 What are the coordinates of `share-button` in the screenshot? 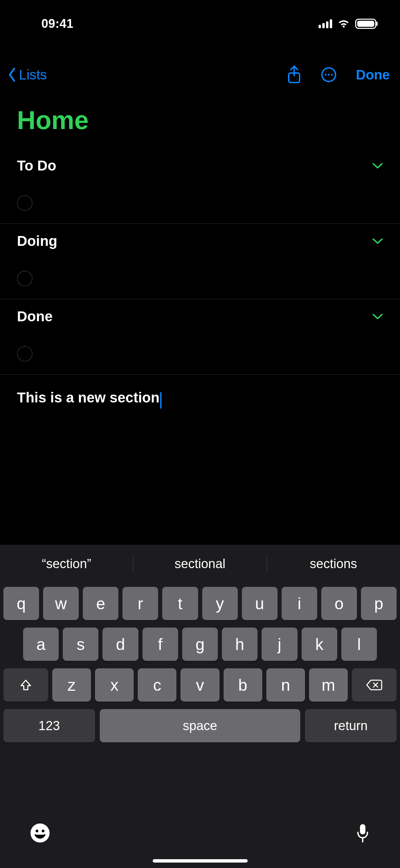 It's located at (294, 75).